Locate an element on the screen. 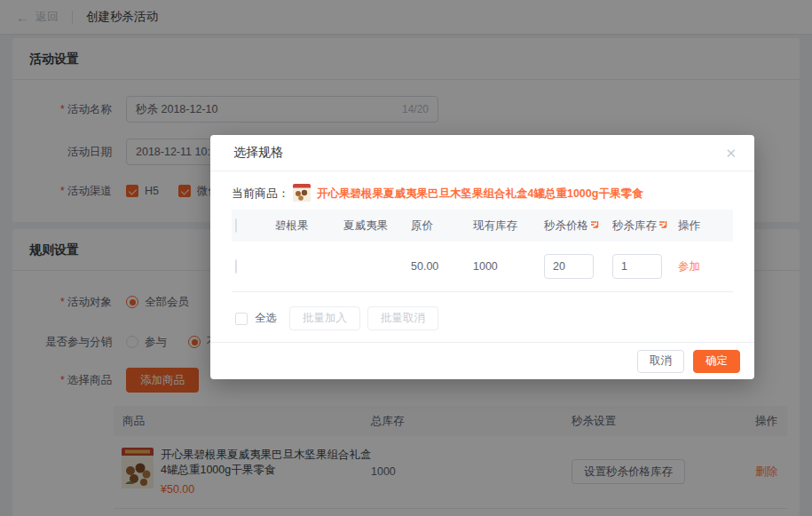  seckill-price-input is located at coordinates (569, 266).